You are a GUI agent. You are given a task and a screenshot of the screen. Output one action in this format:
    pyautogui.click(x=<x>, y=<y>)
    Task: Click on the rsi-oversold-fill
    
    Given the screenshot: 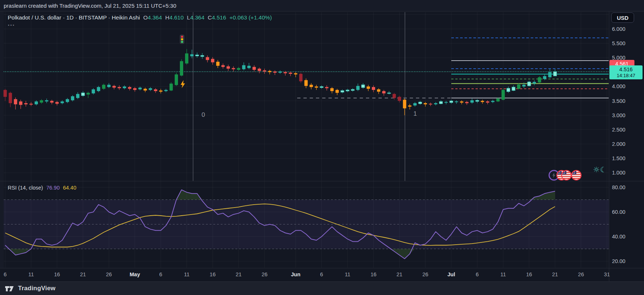 What is the action you would take?
    pyautogui.click(x=280, y=254)
    